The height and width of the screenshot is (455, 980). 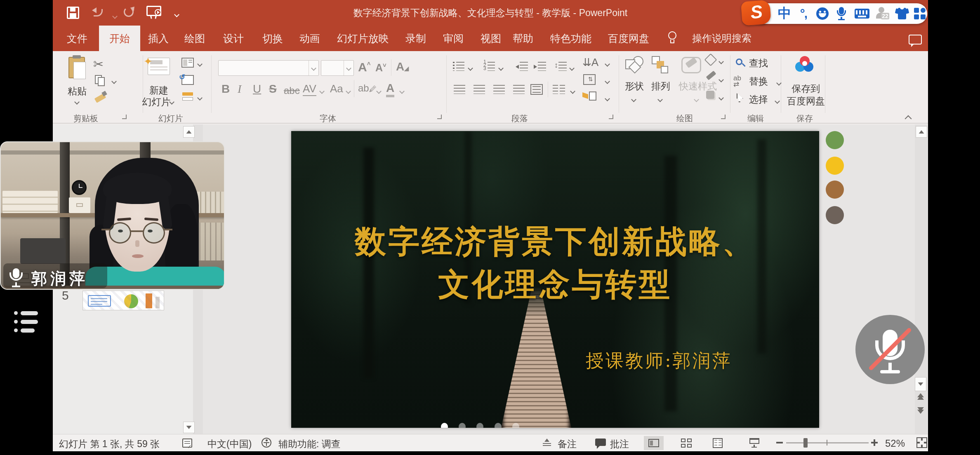 I want to click on paste-button: 粘贴, so click(x=77, y=81).